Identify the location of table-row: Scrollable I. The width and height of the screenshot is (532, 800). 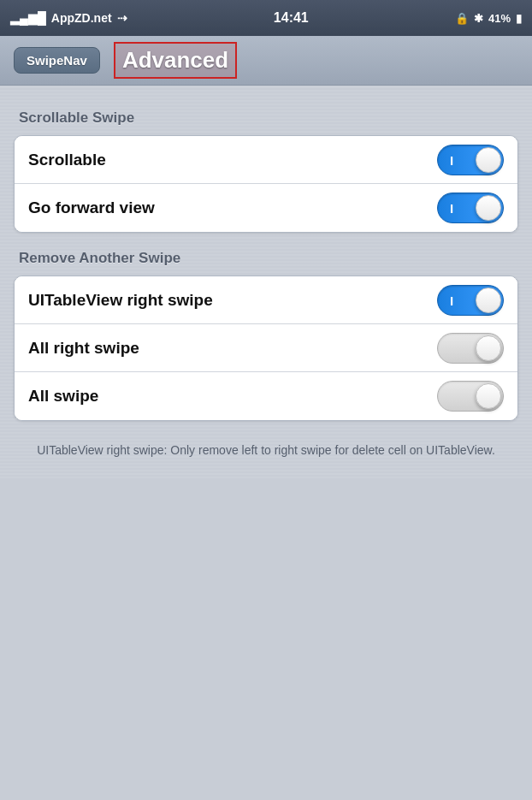
(266, 160).